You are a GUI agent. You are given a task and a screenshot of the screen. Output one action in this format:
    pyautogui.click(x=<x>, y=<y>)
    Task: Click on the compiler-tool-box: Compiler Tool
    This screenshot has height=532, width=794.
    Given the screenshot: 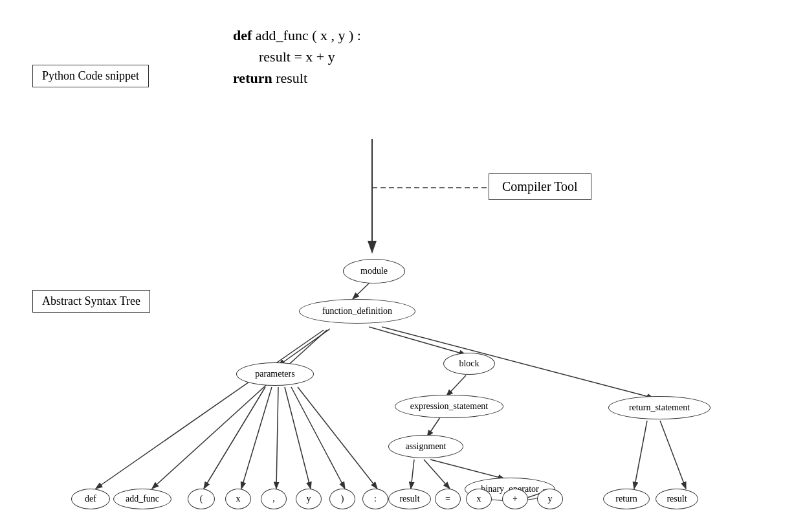 What is the action you would take?
    pyautogui.click(x=540, y=186)
    